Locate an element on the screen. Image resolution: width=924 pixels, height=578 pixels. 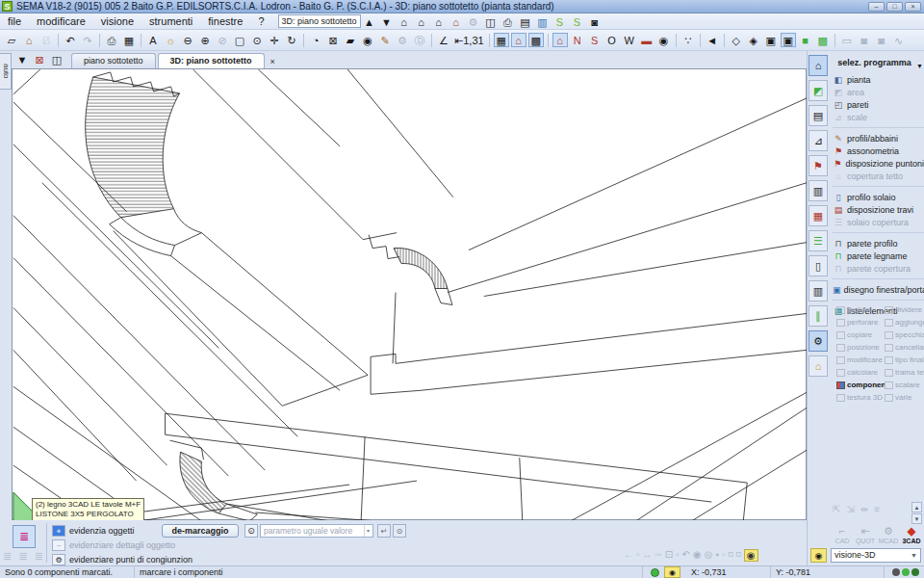
view-west-icon: W is located at coordinates (629, 40).